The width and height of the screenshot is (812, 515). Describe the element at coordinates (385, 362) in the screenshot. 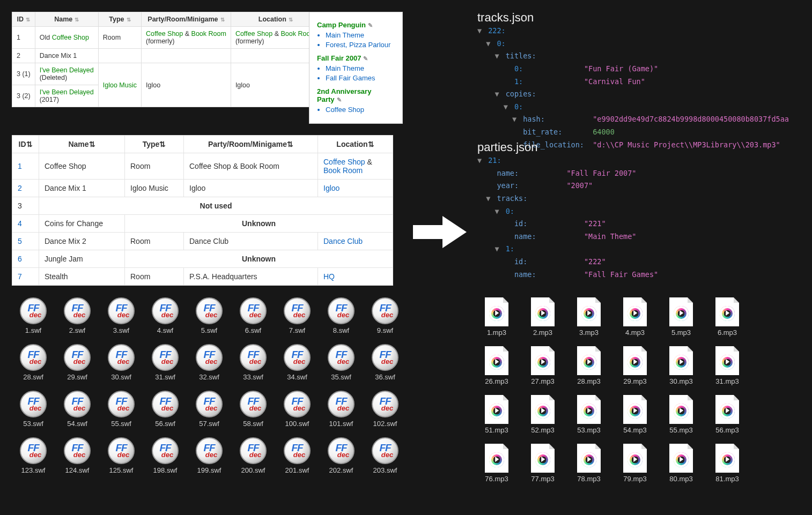

I see `file-item: FFdec36.swf` at that location.